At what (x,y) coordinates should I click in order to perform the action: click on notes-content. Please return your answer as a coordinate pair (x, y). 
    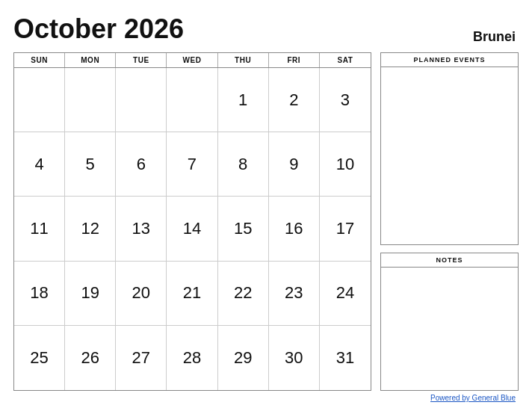
    Looking at the image, I should click on (450, 329).